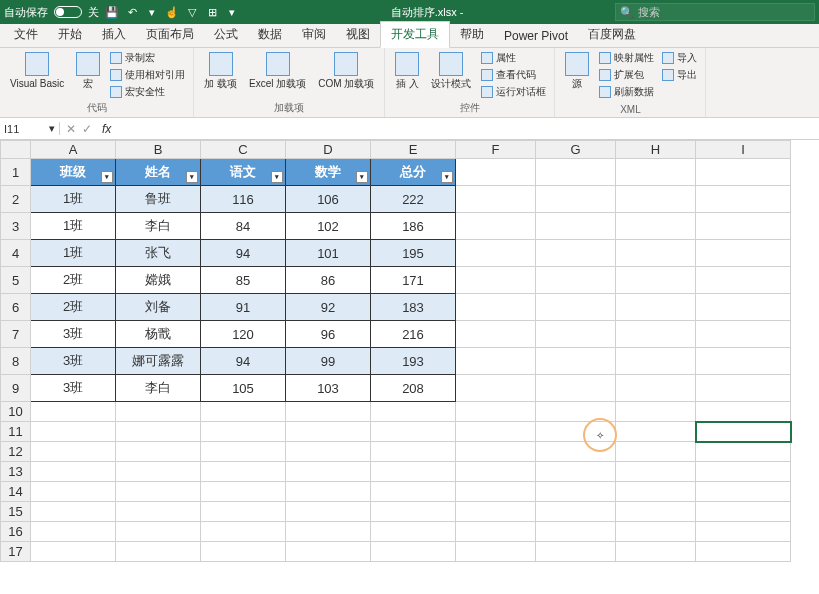  Describe the element at coordinates (414, 334) in the screenshot. I see `cell-E7: 216` at that location.